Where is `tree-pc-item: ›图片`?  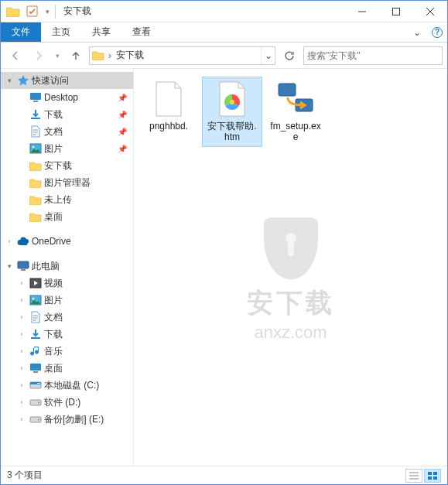 tree-pc-item: ›图片 is located at coordinates (67, 300).